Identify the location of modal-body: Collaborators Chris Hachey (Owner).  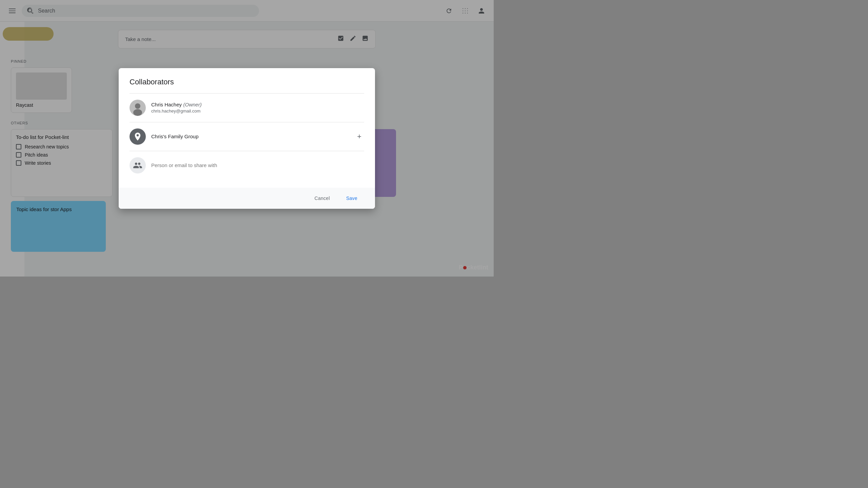
(247, 128).